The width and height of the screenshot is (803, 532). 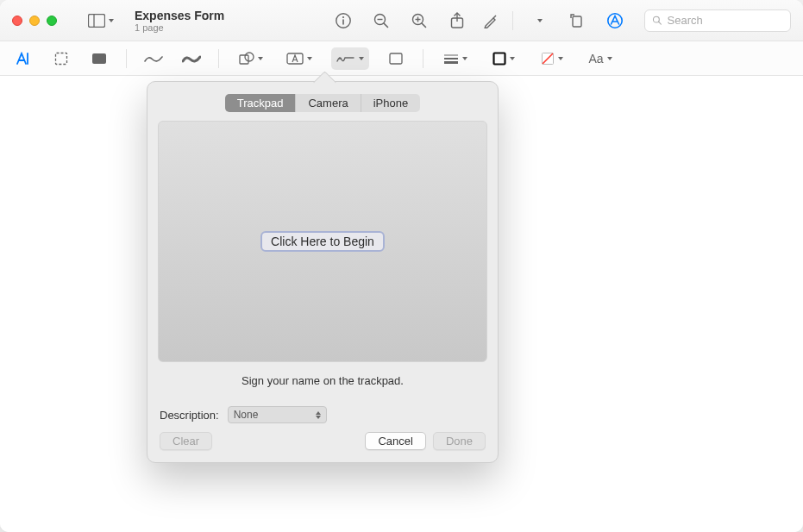 I want to click on markup-button, so click(x=615, y=21).